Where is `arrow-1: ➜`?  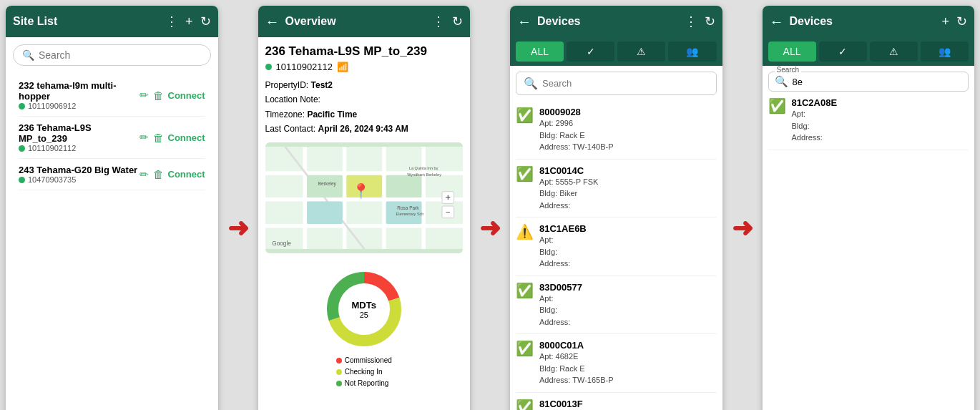 arrow-1: ➜ is located at coordinates (238, 208).